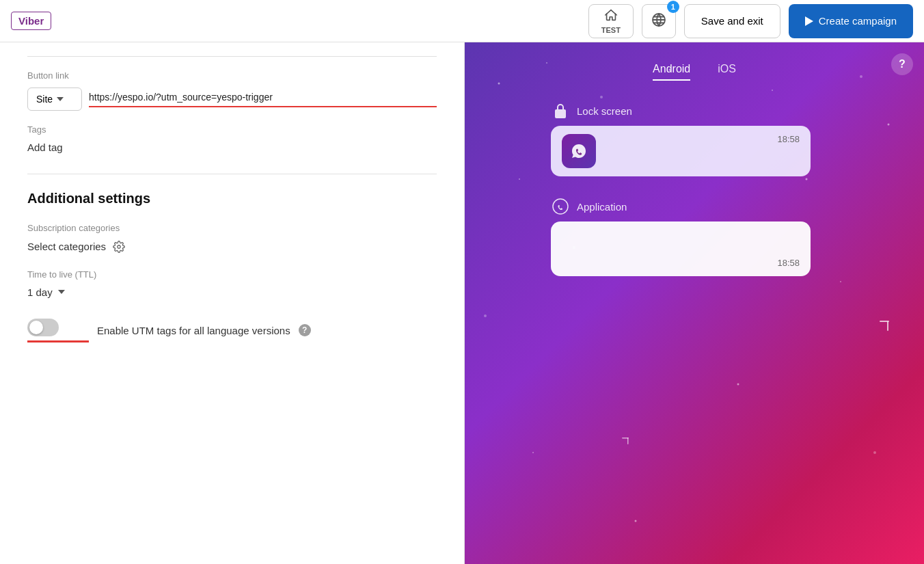 The image size is (924, 564). Describe the element at coordinates (194, 331) in the screenshot. I see `utm-label: Enable UTM tags for all language version…` at that location.